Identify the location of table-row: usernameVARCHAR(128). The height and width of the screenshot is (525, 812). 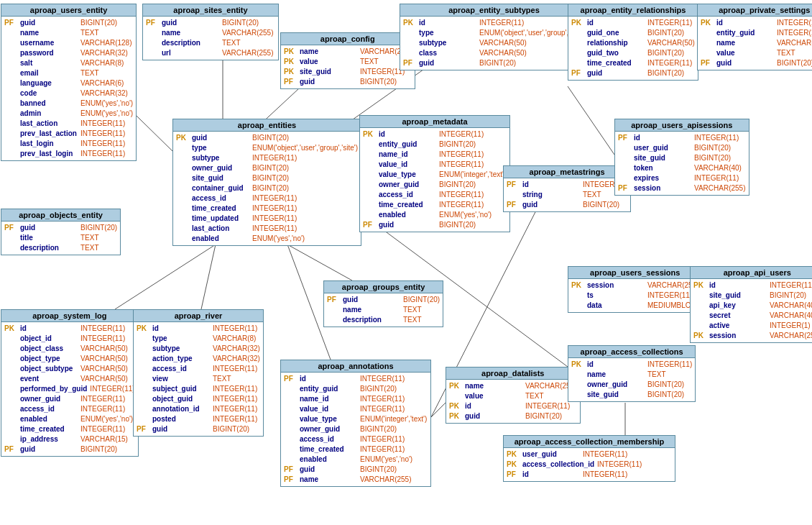
(69, 43).